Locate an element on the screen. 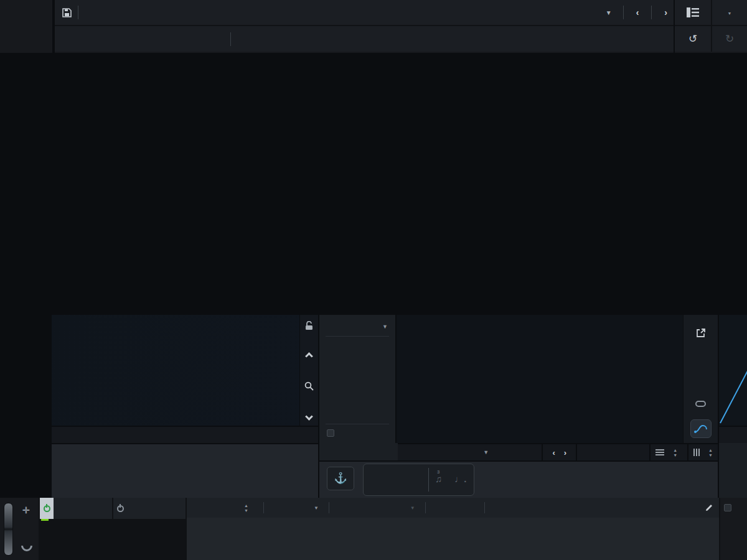  mono-checkbox is located at coordinates (331, 433).